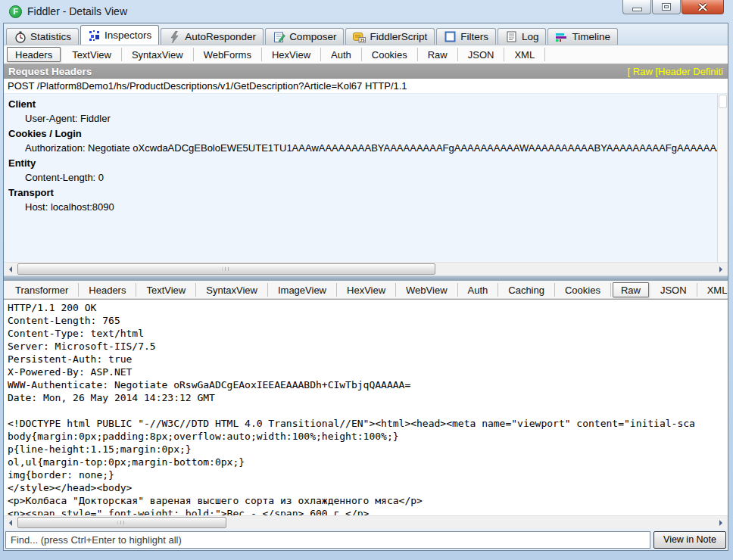 This screenshot has width=733, height=560. I want to click on response-inspector-tabs: TransformerHeadersTextViewSyntaxViewImag…, so click(366, 290).